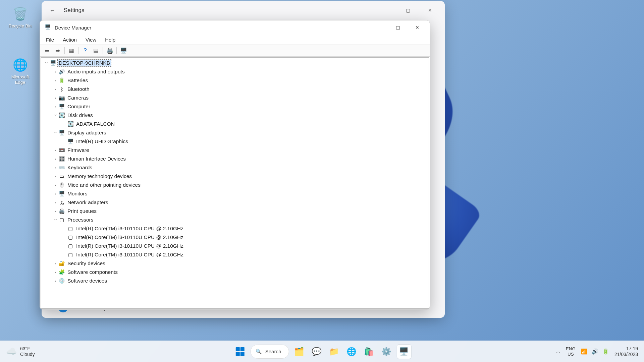 The height and width of the screenshot is (362, 644). I want to click on tree-label: Human Interface Devices, so click(97, 159).